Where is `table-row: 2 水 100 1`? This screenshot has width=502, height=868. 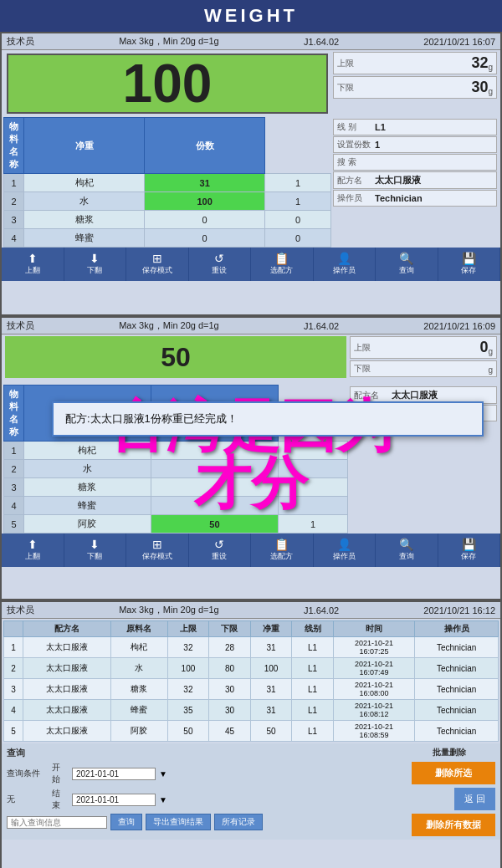
table-row: 2 水 100 1 is located at coordinates (167, 202).